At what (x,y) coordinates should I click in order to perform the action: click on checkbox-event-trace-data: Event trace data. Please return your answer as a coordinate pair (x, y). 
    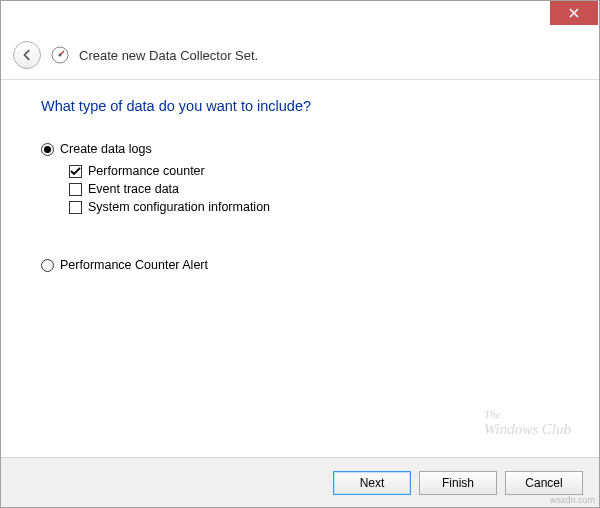
    Looking at the image, I should click on (314, 189).